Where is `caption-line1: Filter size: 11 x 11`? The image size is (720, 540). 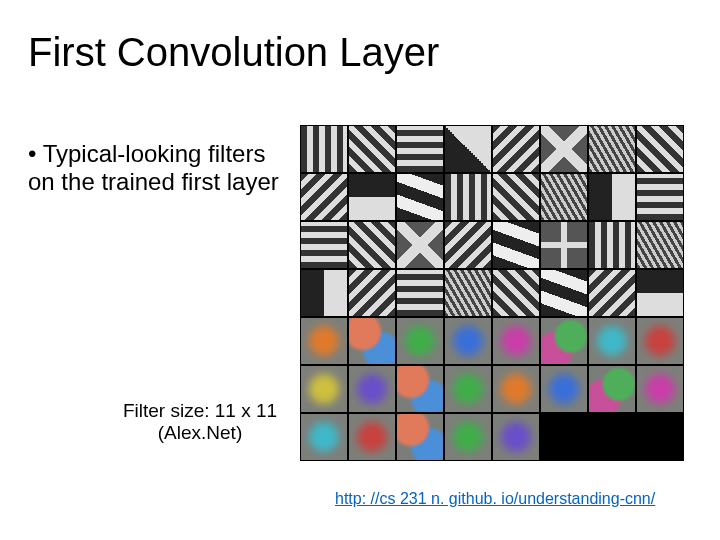 caption-line1: Filter size: 11 x 11 is located at coordinates (200, 410).